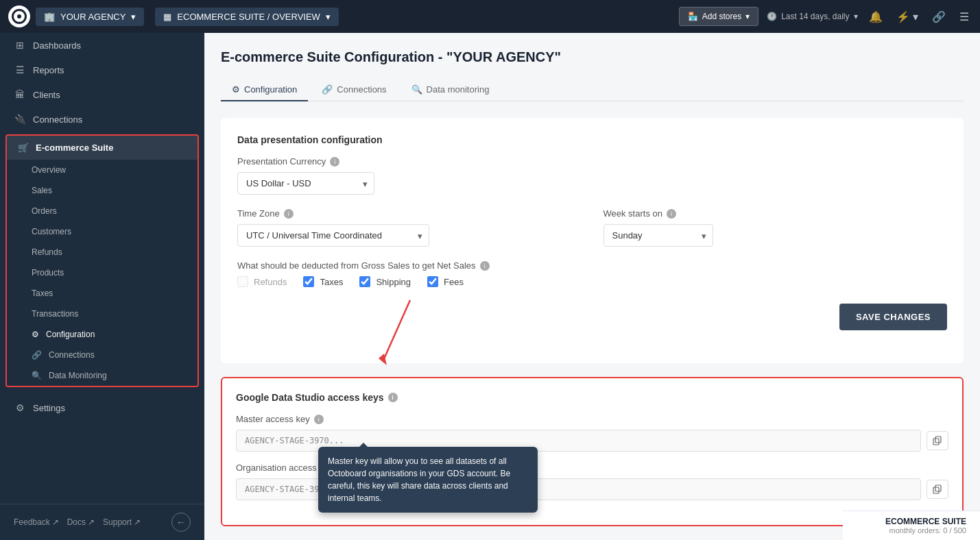  I want to click on sub-item-label: Customers, so click(51, 232).